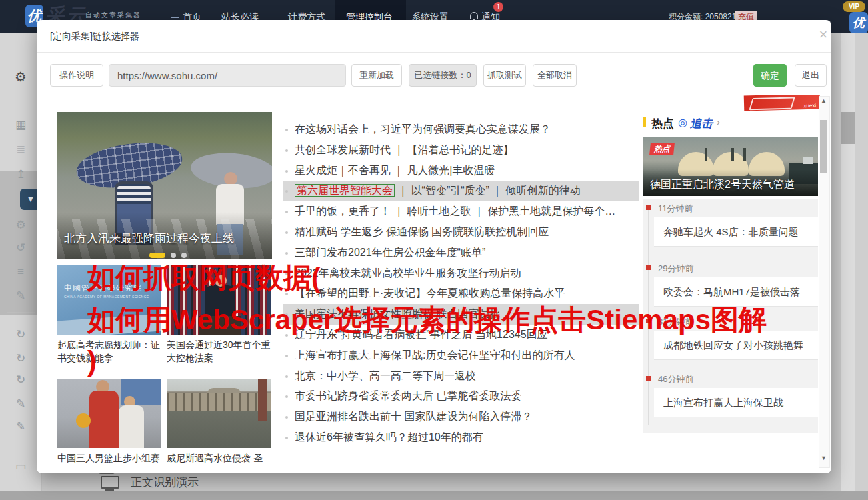 This screenshot has height=500, width=868. What do you see at coordinates (848, 128) in the screenshot?
I see `page-scrollbar-thumb` at bounding box center [848, 128].